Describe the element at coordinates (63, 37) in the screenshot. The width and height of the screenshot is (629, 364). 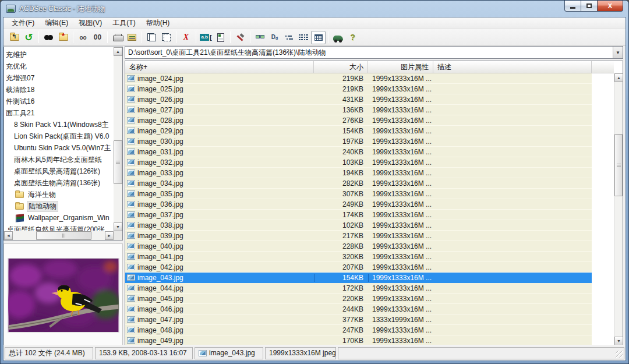
I see `new-folder-button: *` at that location.